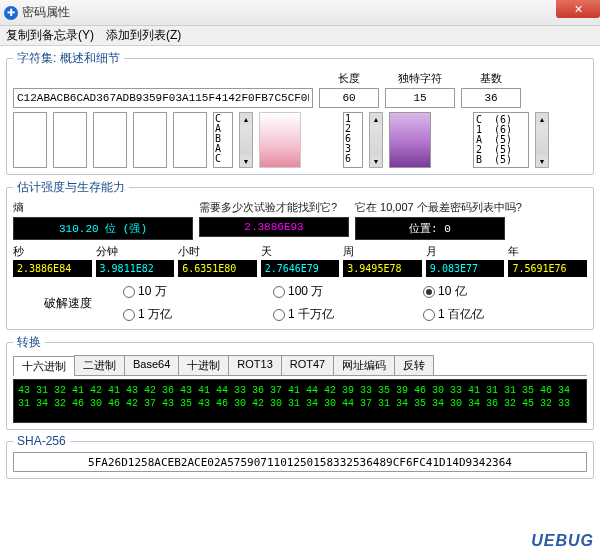 The image size is (600, 554). Describe the element at coordinates (491, 98) in the screenshot. I see `base-field` at that location.